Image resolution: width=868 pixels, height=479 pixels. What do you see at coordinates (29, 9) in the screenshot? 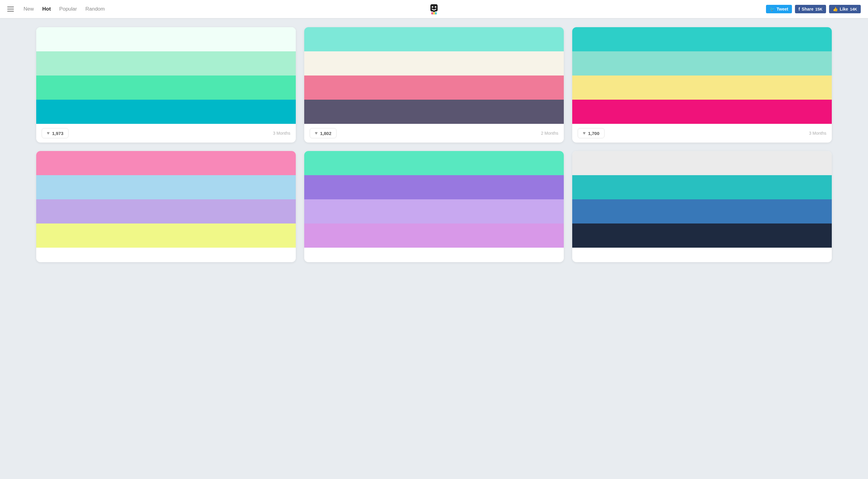
I see `nav-link-new: New` at bounding box center [29, 9].